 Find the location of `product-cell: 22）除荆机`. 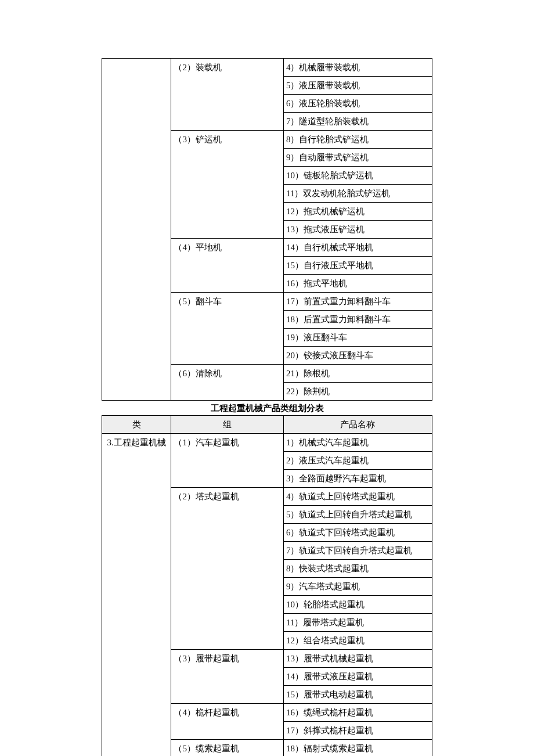

product-cell: 22）除荆机 is located at coordinates (358, 391).